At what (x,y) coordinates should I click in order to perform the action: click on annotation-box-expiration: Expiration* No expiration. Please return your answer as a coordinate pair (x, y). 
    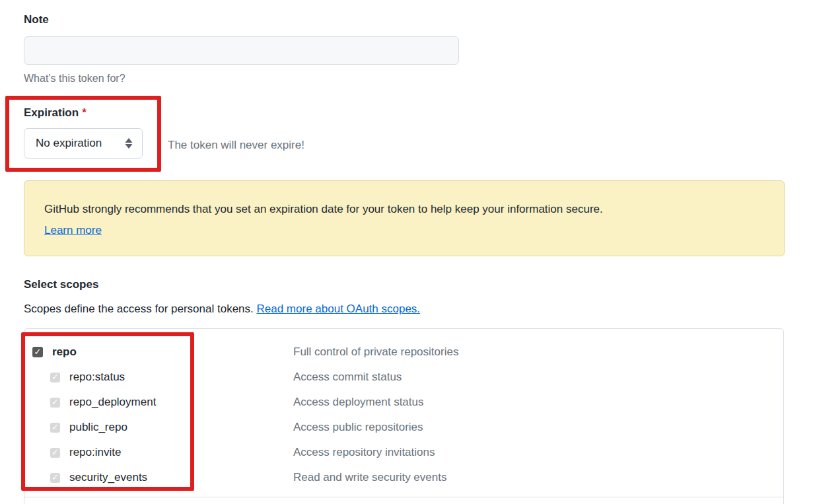
    Looking at the image, I should click on (83, 133).